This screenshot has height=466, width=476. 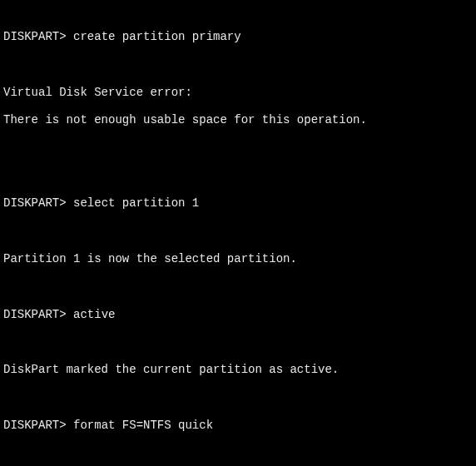 What do you see at coordinates (238, 260) in the screenshot?
I see `output-selected: Partition 1 is now the selected partitio…` at bounding box center [238, 260].